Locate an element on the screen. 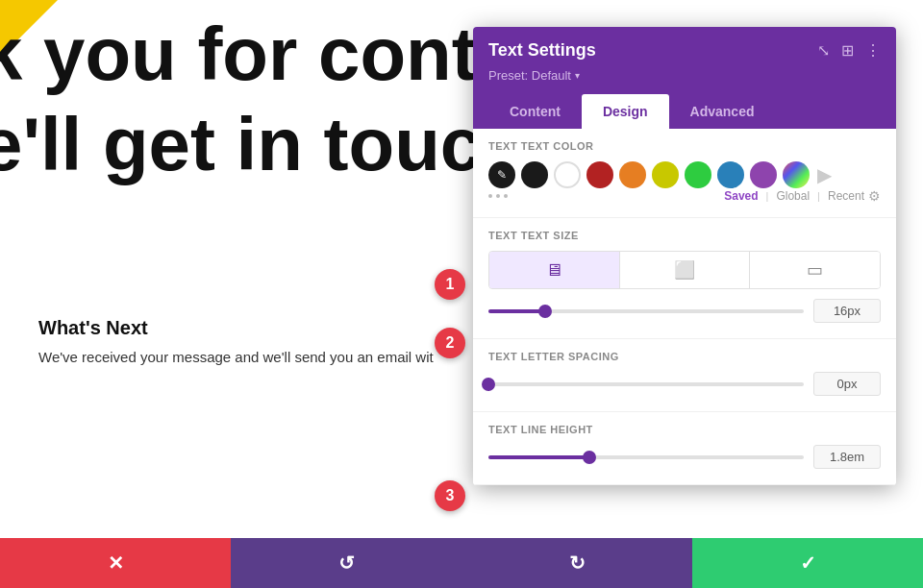 Image resolution: width=923 pixels, height=588 pixels. swatch-orange is located at coordinates (633, 175).